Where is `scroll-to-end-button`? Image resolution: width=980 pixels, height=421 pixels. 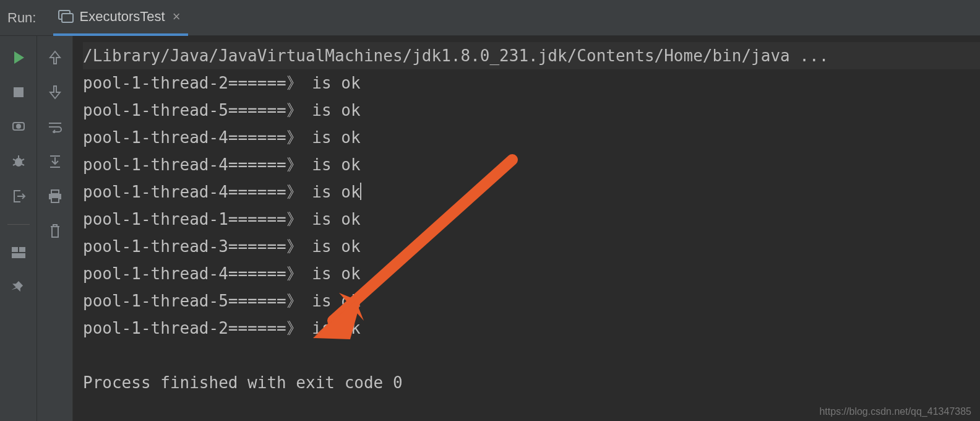
scroll-to-end-button is located at coordinates (55, 162).